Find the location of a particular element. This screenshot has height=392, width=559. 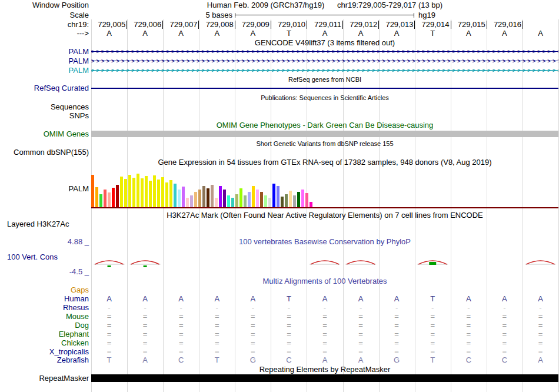

dbsnp-track-title: Short Genetic Variants from dbSNP releas… is located at coordinates (325, 144).